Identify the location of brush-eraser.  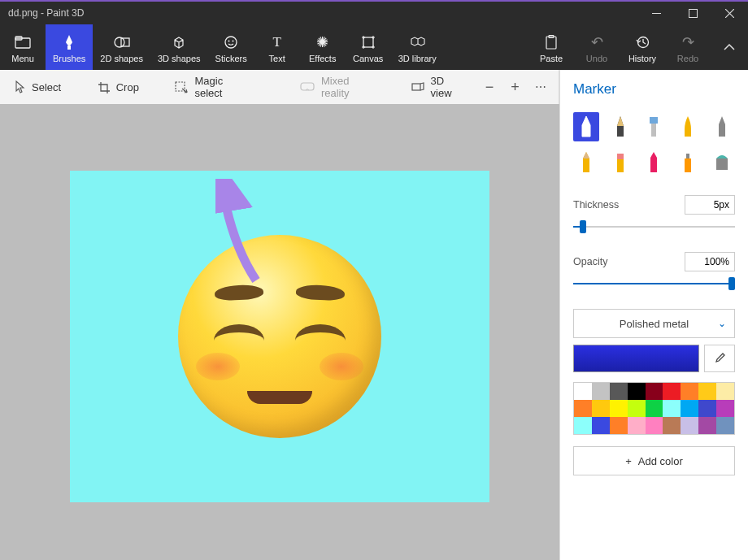
(620, 163).